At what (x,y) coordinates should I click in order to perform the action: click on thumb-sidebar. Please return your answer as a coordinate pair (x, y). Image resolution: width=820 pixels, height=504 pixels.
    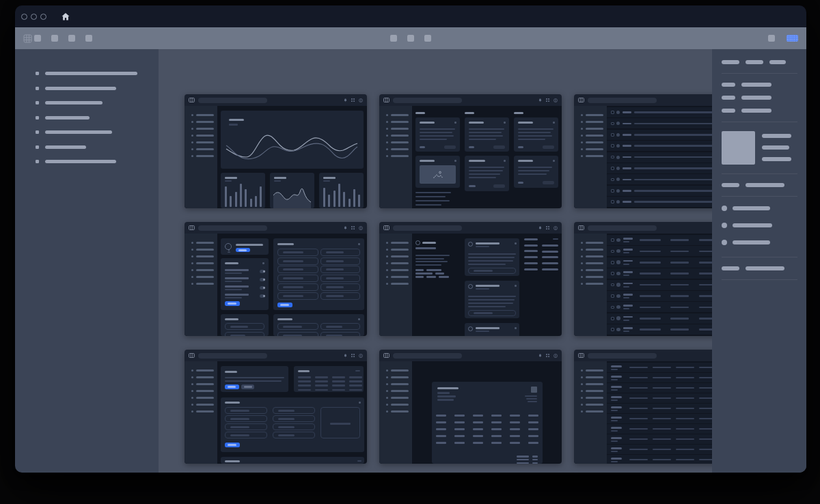
    Looking at the image, I should click on (396, 412).